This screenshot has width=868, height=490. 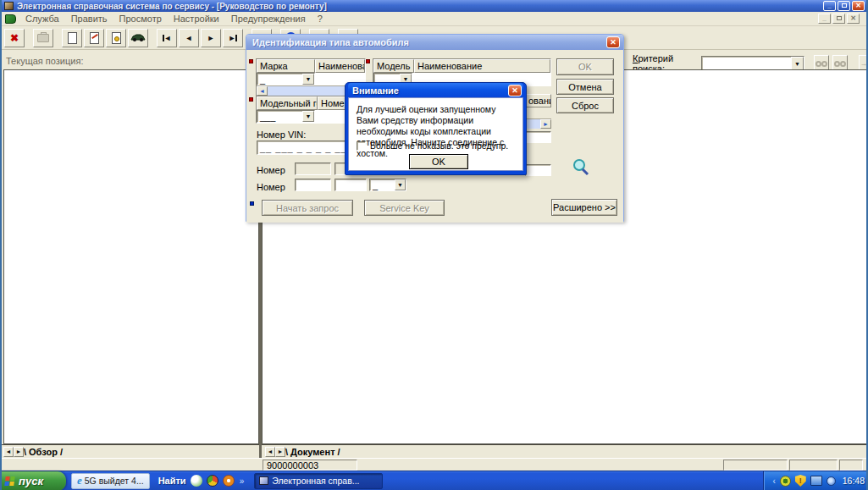 What do you see at coordinates (271, 187) in the screenshot?
I see `number-row2-label: Номер` at bounding box center [271, 187].